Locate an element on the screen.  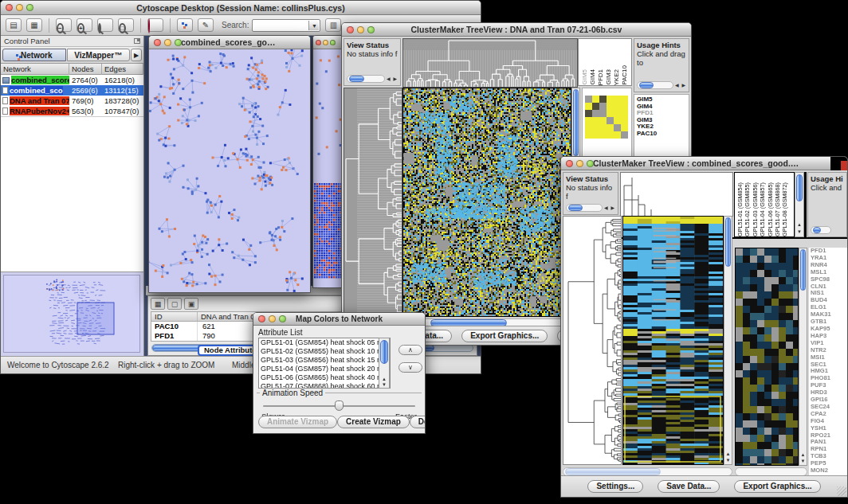
heatmap2-vscrollbar: ▲ ▼ is located at coordinates (728, 341).